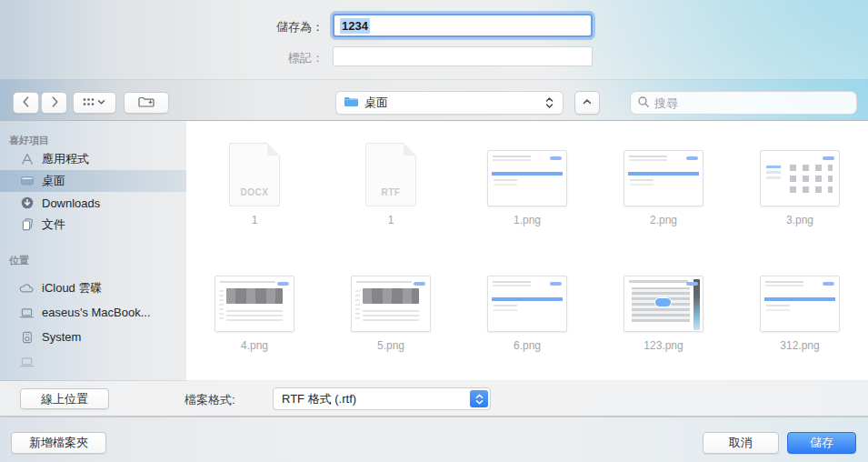  What do you see at coordinates (65, 398) in the screenshot?
I see `online-locations-button: 線上位置` at bounding box center [65, 398].